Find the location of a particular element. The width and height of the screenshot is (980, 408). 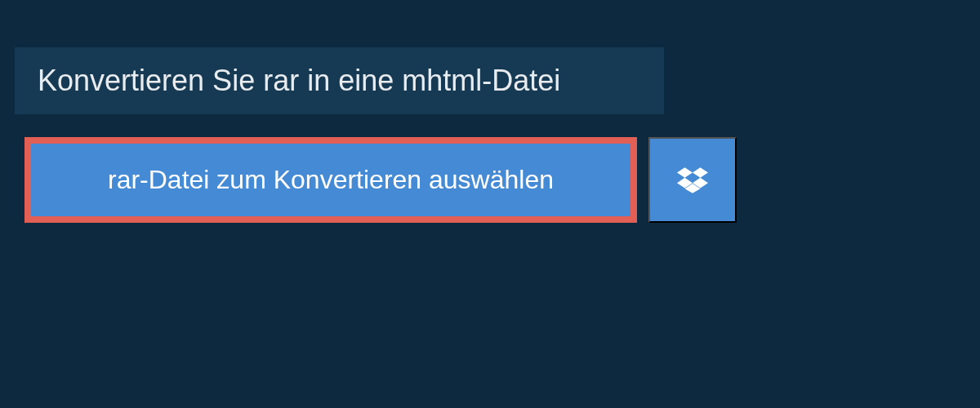

dropbox-icon is located at coordinates (693, 180).